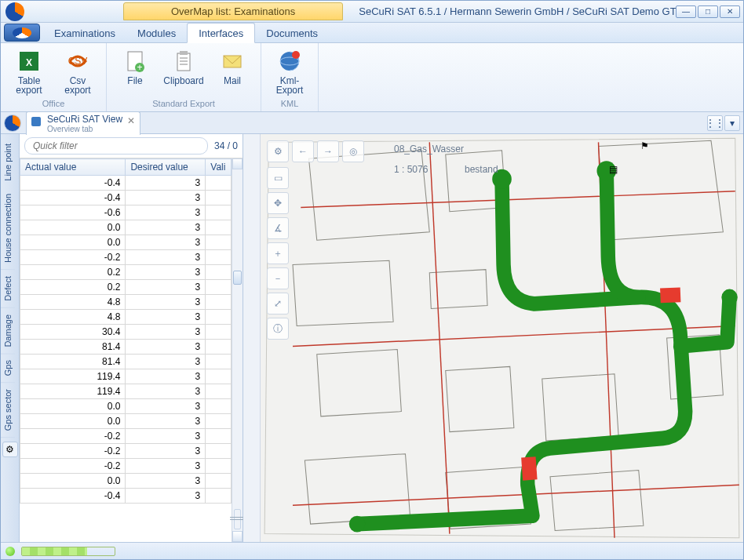 The image size is (744, 560). Describe the element at coordinates (78, 85) in the screenshot. I see `csv-export-label: Csv export` at that location.